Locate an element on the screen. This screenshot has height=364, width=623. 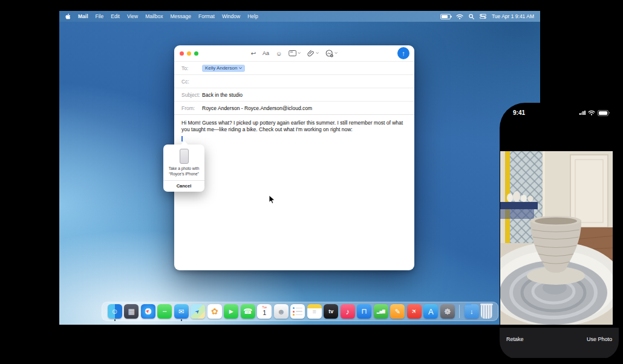
from-field: From: Royce Anderson - Royce.Anderson@ic… is located at coordinates (294, 108).